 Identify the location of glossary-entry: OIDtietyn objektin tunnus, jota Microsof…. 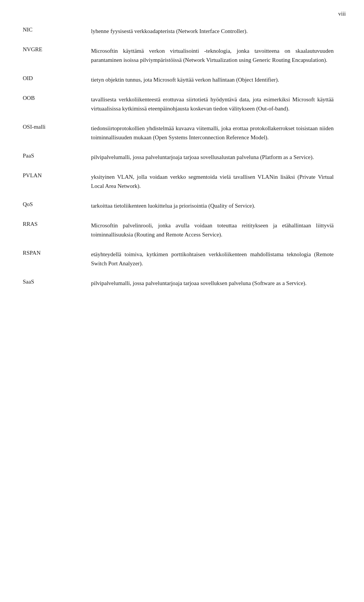
(178, 80).